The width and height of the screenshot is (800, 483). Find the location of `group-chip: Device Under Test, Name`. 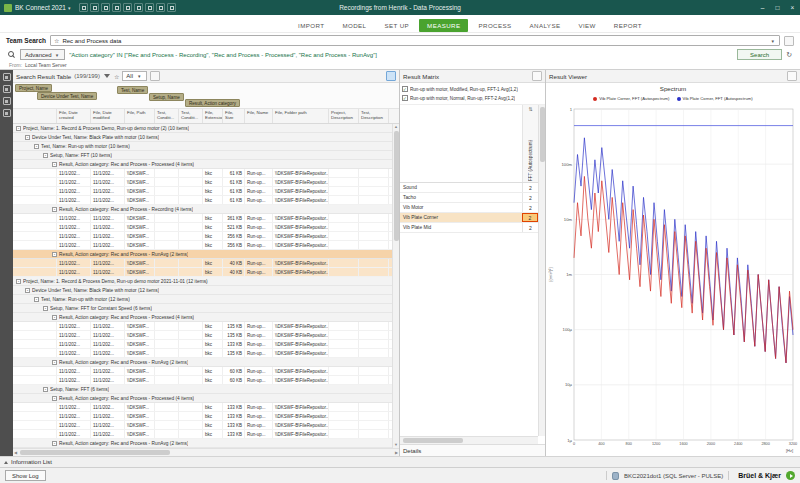

group-chip: Device Under Test, Name is located at coordinates (67, 96).